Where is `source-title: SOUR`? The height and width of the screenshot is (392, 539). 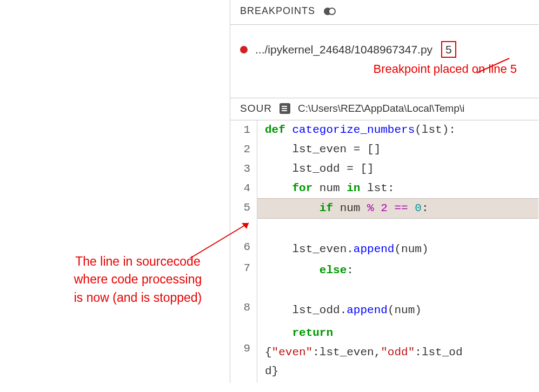 source-title: SOUR is located at coordinates (256, 109).